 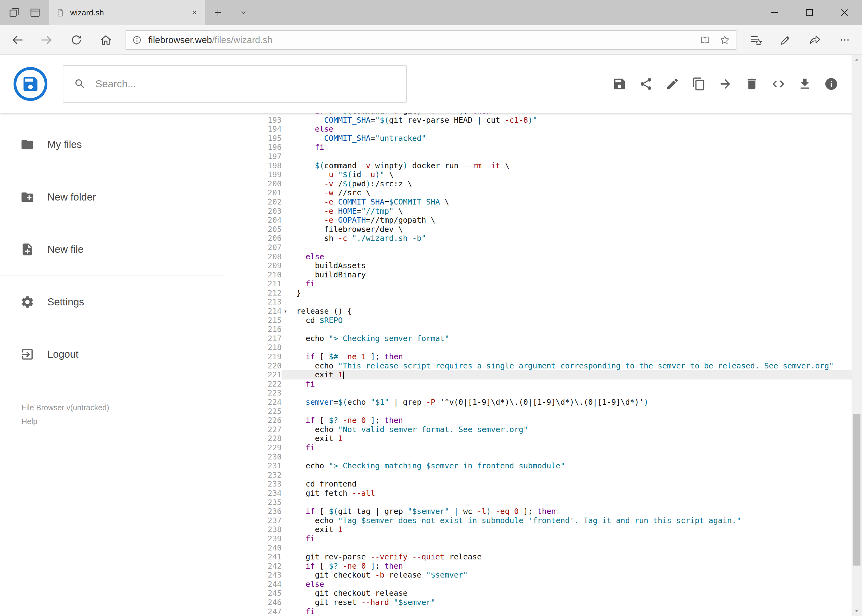 What do you see at coordinates (538, 602) in the screenshot?
I see `code-line: 246 git reset --hard "$semver"` at bounding box center [538, 602].